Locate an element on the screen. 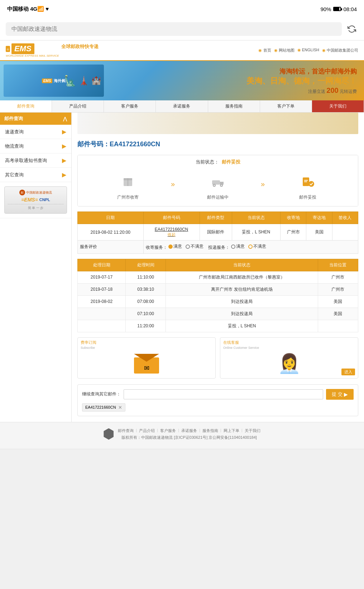 The height and width of the screenshot is (589, 364). detail-status-4: 妥投，L SHEN is located at coordinates (242, 326).